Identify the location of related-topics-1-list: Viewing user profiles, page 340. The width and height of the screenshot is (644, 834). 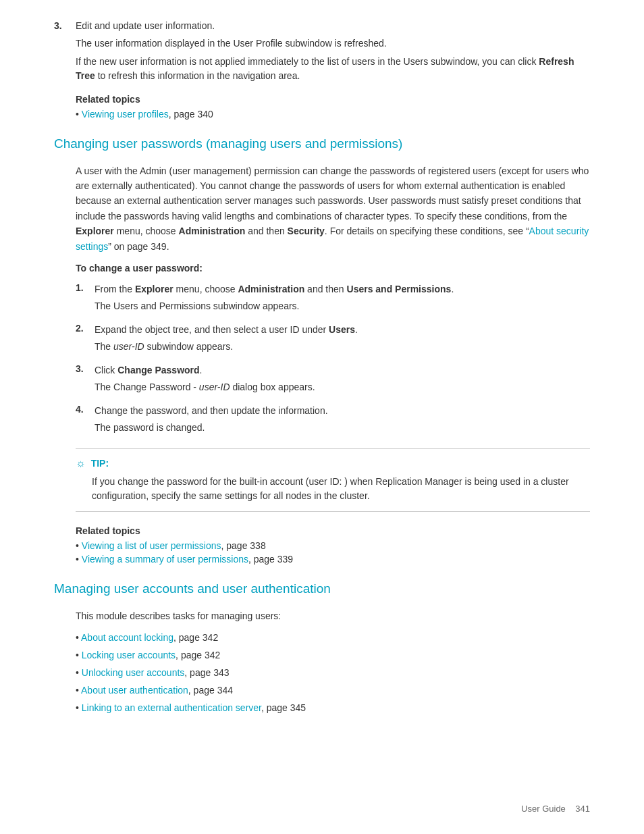
(333, 114).